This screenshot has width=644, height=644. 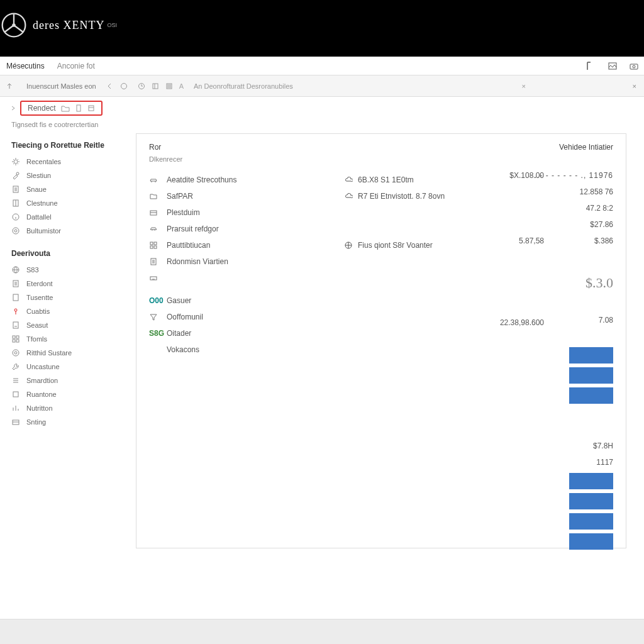 What do you see at coordinates (155, 262) in the screenshot?
I see `doc-icon` at bounding box center [155, 262].